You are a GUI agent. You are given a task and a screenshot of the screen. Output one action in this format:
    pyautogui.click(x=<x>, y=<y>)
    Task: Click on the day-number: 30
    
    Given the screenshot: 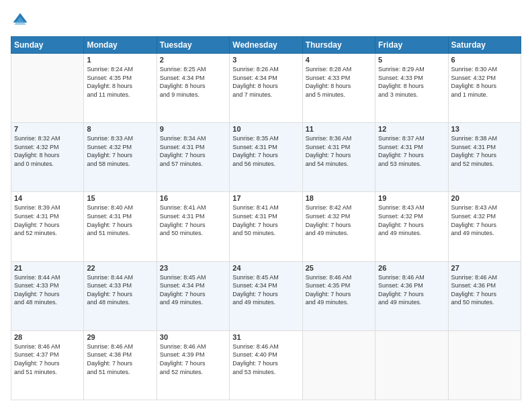 What is the action you would take?
    pyautogui.click(x=193, y=337)
    